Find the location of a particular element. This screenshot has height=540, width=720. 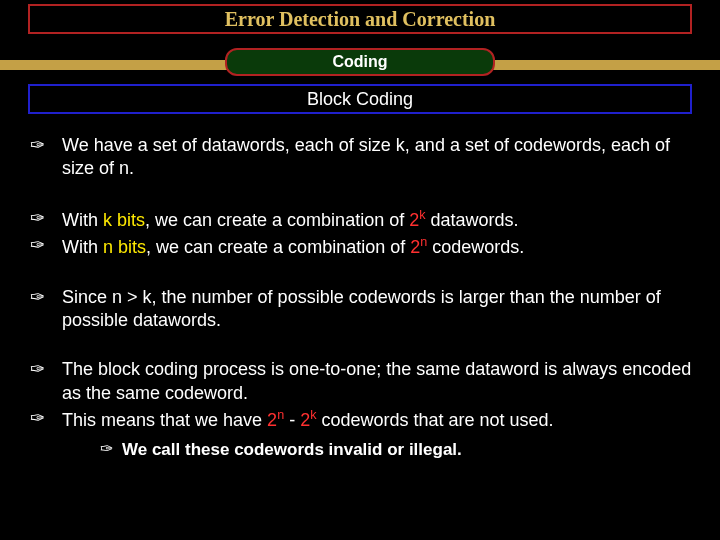

bullet-text: With k bits, we can create a combination… is located at coordinates (377, 220).